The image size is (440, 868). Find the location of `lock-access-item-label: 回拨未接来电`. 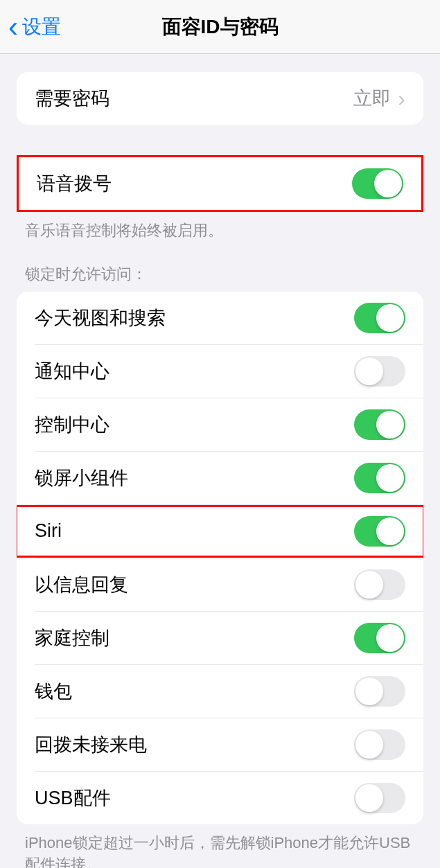

lock-access-item-label: 回拨未接来电 is located at coordinates (91, 745).